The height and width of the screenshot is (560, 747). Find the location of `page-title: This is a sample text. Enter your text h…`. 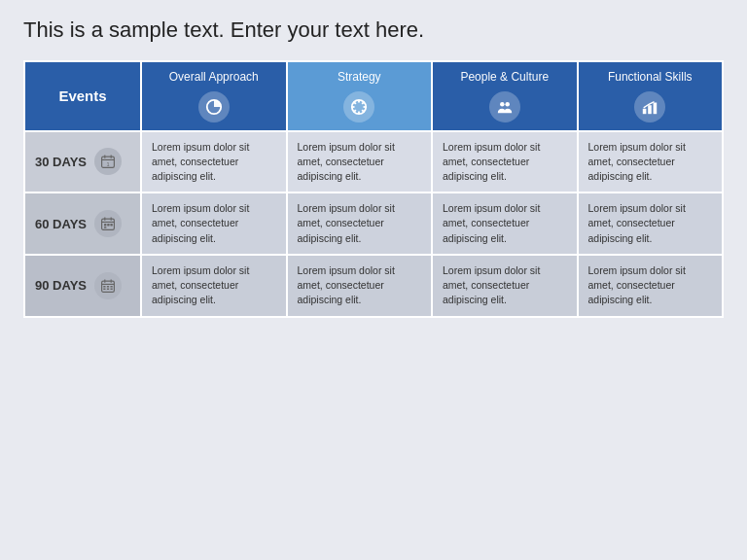

page-title: This is a sample text. Enter your text h… is located at coordinates (224, 30).